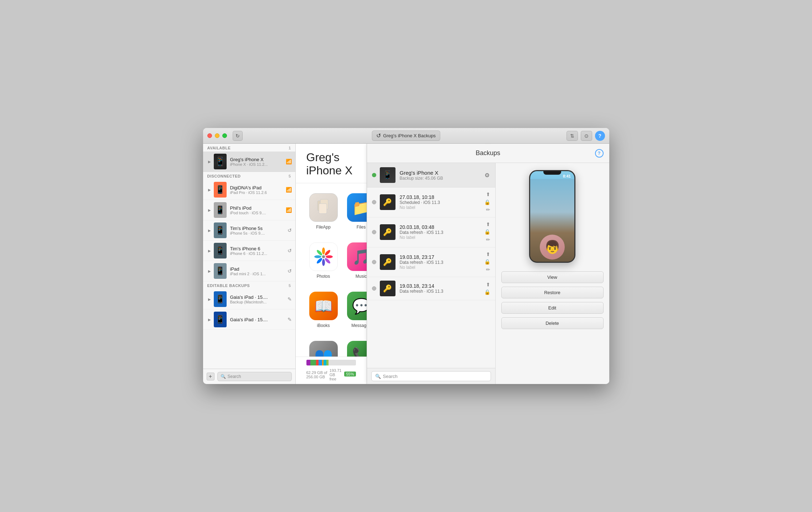  I want to click on sidebar-item-tims-iphone6: ▶ 📱 Tim's iPhone 6 iPhone 6 · iOS 11.2..…, so click(249, 251).